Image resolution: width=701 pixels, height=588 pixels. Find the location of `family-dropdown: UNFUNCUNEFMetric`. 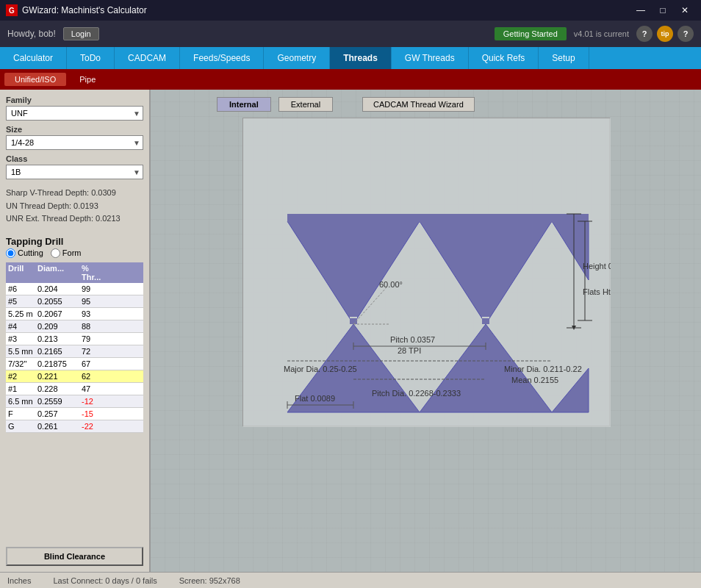

family-dropdown: UNFUNCUNEFMetric is located at coordinates (75, 113).